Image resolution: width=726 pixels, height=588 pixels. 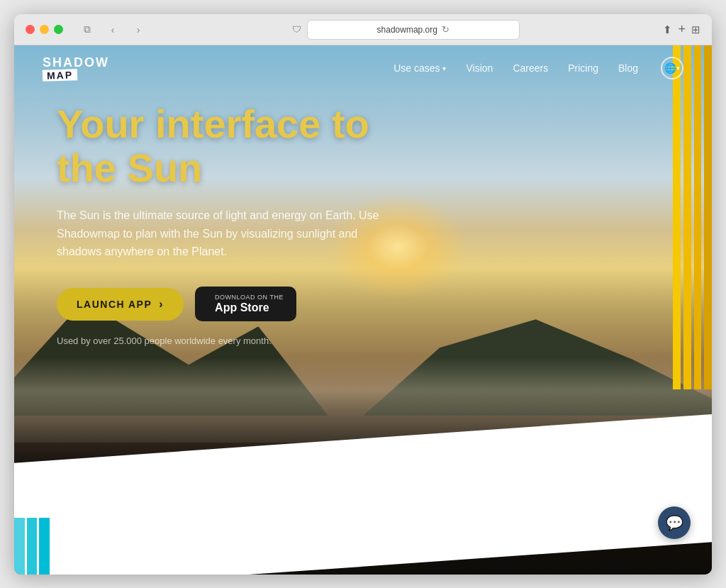 What do you see at coordinates (32, 546) in the screenshot?
I see `blue-bars` at bounding box center [32, 546].